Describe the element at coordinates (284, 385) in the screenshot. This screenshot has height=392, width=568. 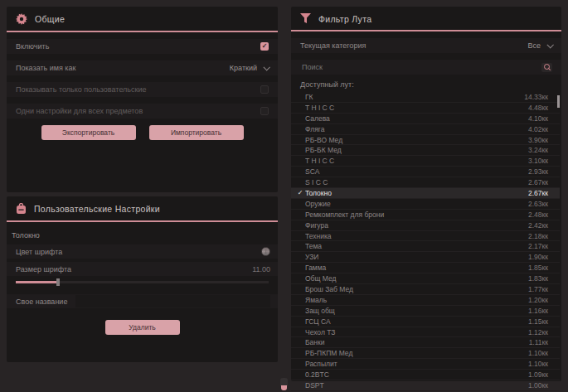
I see `bottom-center-icon` at that location.